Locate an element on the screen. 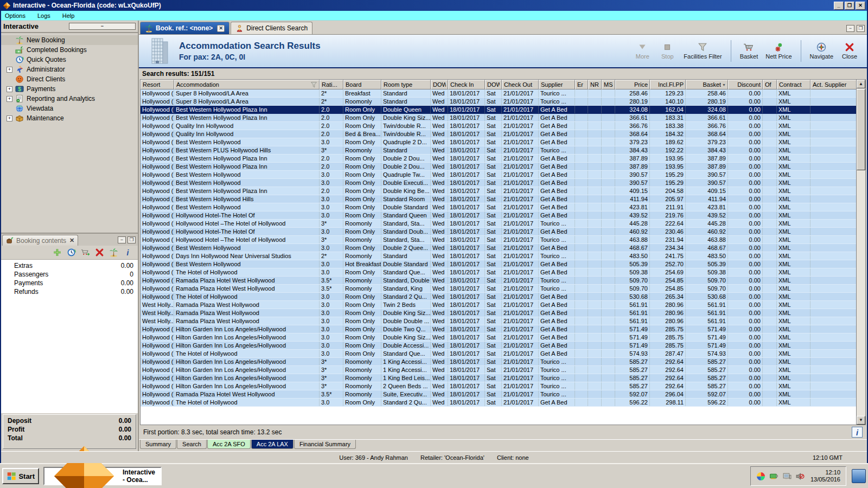 The width and height of the screenshot is (868, 488). info-icon: i is located at coordinates (128, 253).